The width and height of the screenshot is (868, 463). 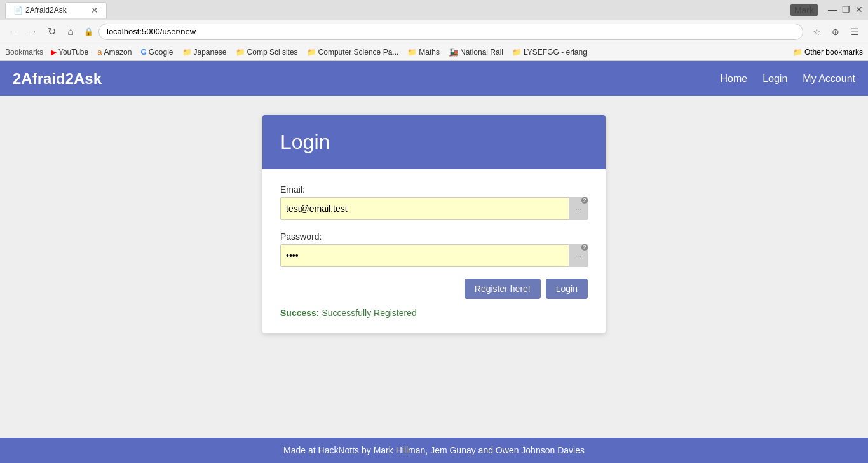 I want to click on bookmark-star-btn: ☆, so click(x=817, y=32).